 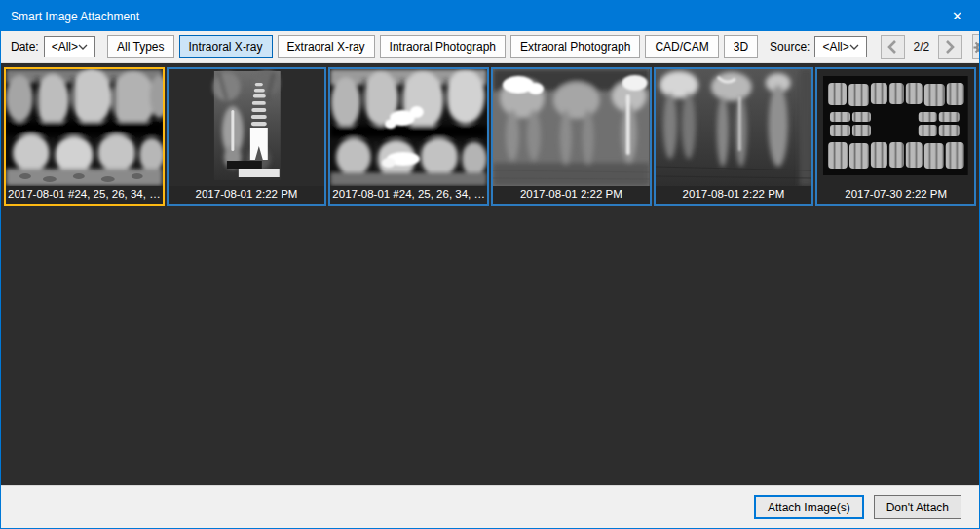 What do you see at coordinates (571, 128) in the screenshot?
I see `periapical-xray-image` at bounding box center [571, 128].